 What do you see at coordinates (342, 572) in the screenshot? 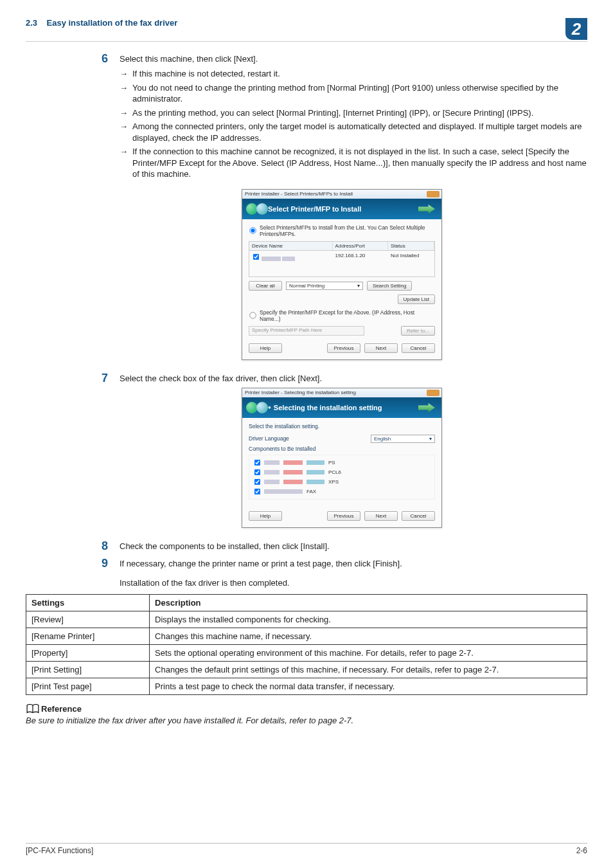
I see `step-9: 9 If necessary, change the printer name …` at bounding box center [342, 572].